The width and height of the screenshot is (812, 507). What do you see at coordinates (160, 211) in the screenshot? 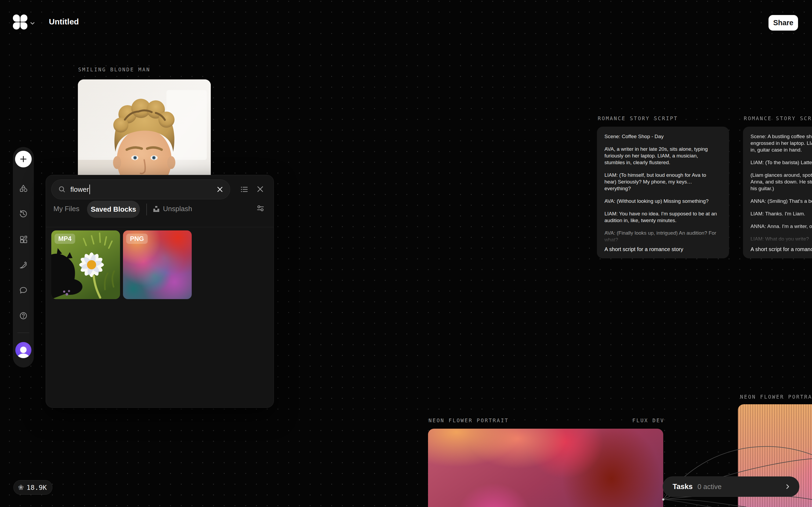
I see `source-tabs: My Files Saved Blocks Unsplash` at bounding box center [160, 211].